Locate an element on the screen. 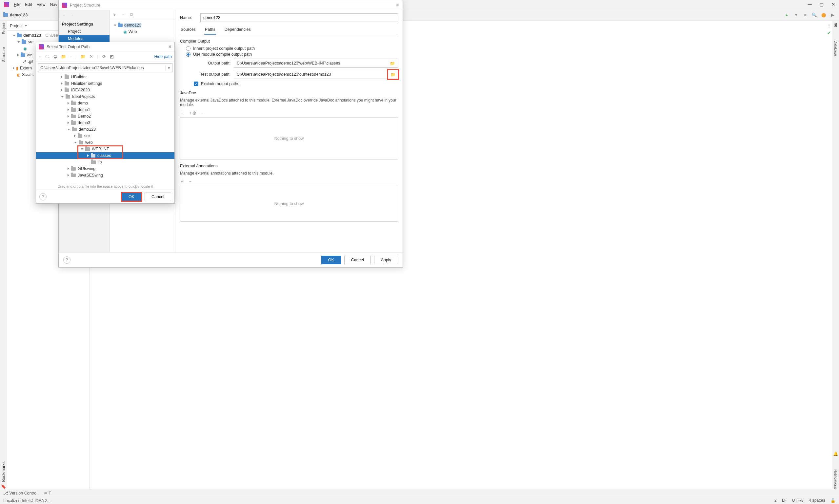 This screenshot has width=839, height=504. menu-file: FFileile is located at coordinates (17, 5).